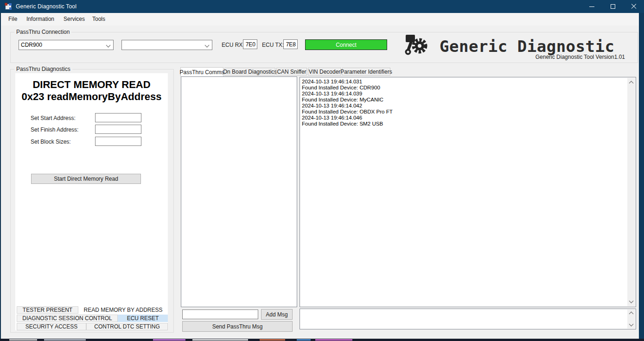 The image size is (644, 341). What do you see at coordinates (46, 6) in the screenshot?
I see `window-title: Generic Diagnostic Tool` at bounding box center [46, 6].